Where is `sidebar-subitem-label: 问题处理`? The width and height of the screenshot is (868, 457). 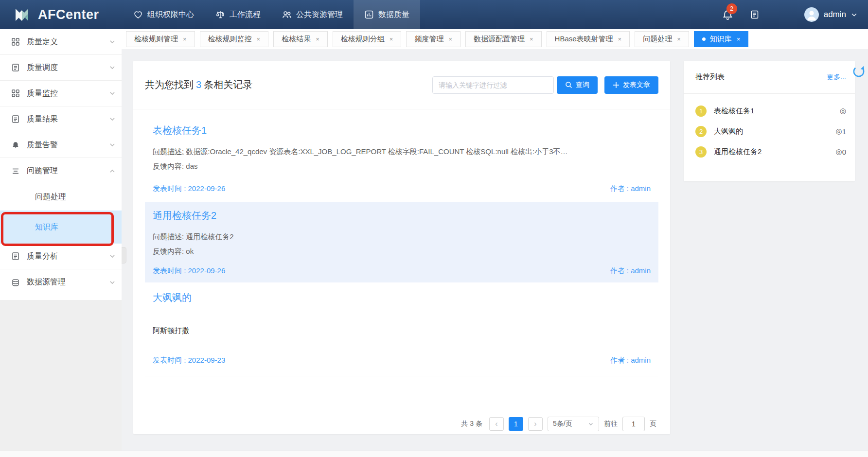
sidebar-subitem-label: 问题处理 is located at coordinates (51, 197).